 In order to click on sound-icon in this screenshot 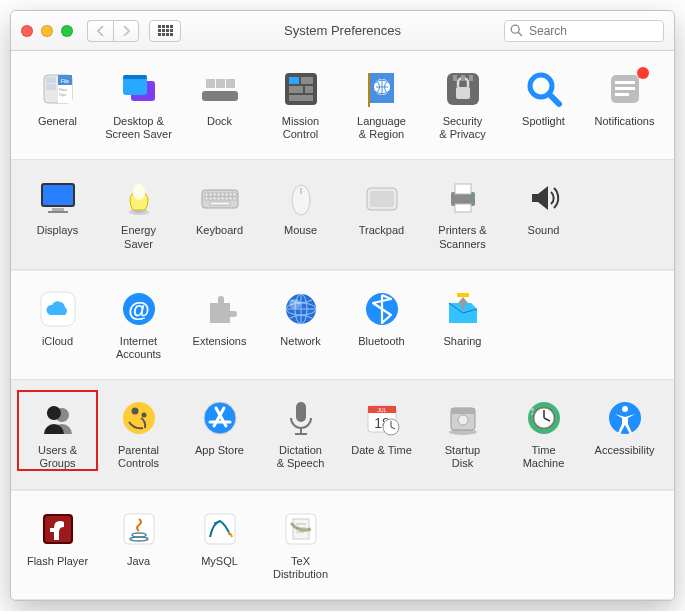, I will do `click(544, 198)`.